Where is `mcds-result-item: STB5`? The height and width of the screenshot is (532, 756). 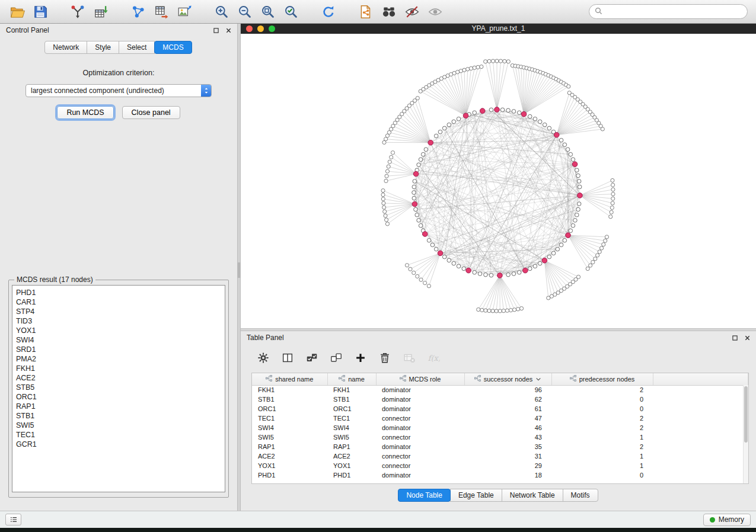 mcds-result-item: STB5 is located at coordinates (119, 387).